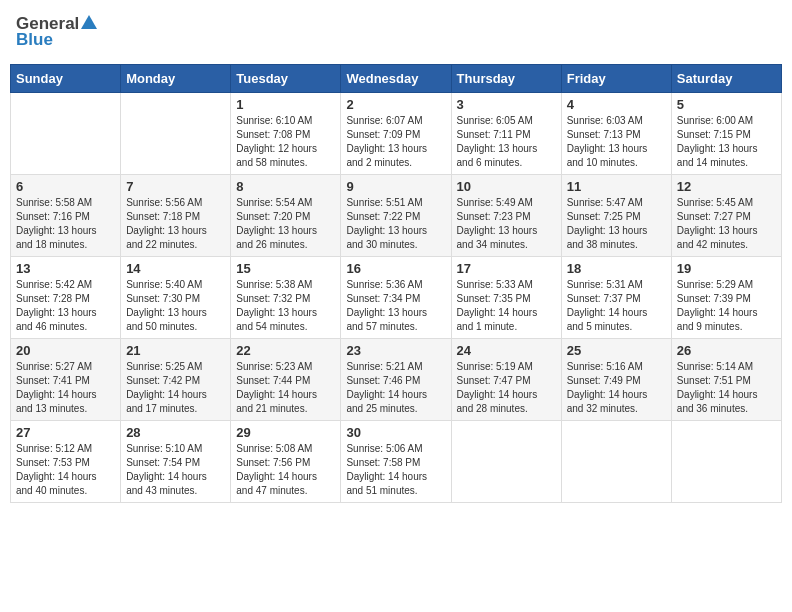  Describe the element at coordinates (726, 216) in the screenshot. I see `calendar-cell: 12Sunrise: 5:45 AM Sunset: 7:27 PM Dayli…` at that location.